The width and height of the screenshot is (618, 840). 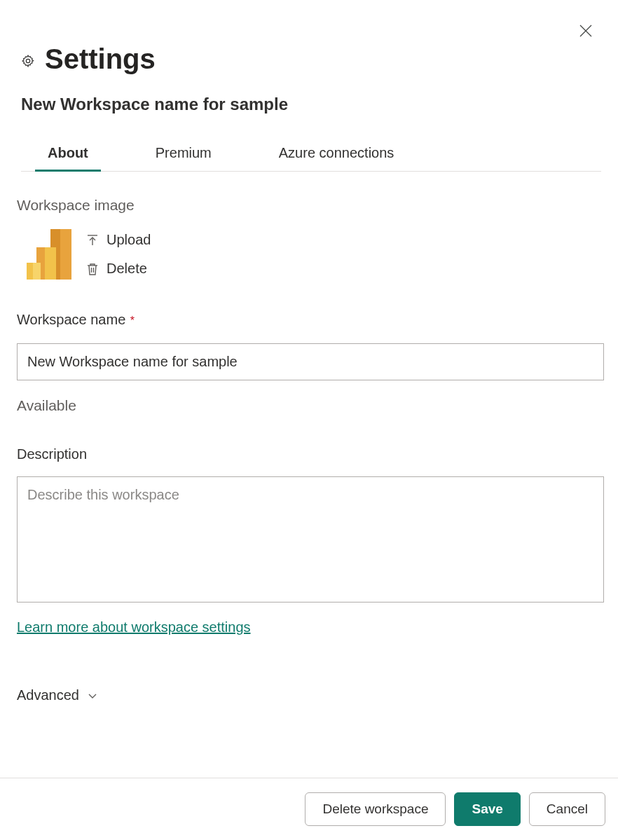 What do you see at coordinates (68, 156) in the screenshot?
I see `tab-about: About` at bounding box center [68, 156].